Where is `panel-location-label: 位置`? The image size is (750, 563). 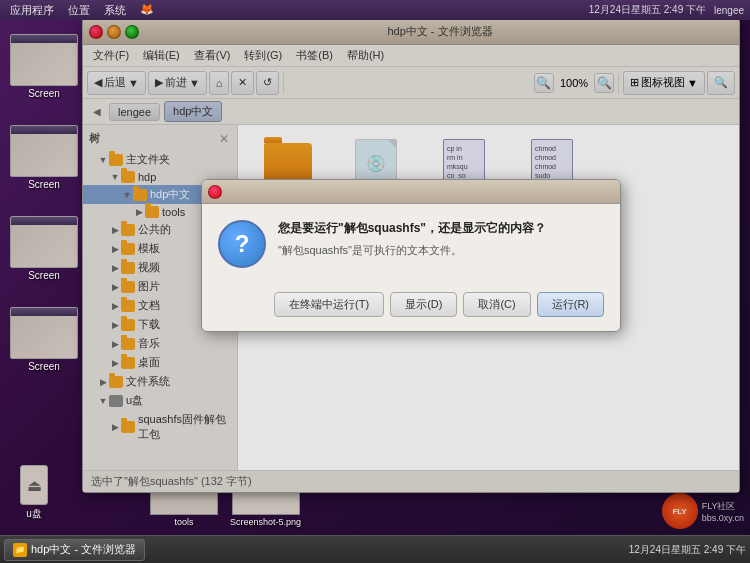
panel-location-label: 位置 is located at coordinates (79, 10).